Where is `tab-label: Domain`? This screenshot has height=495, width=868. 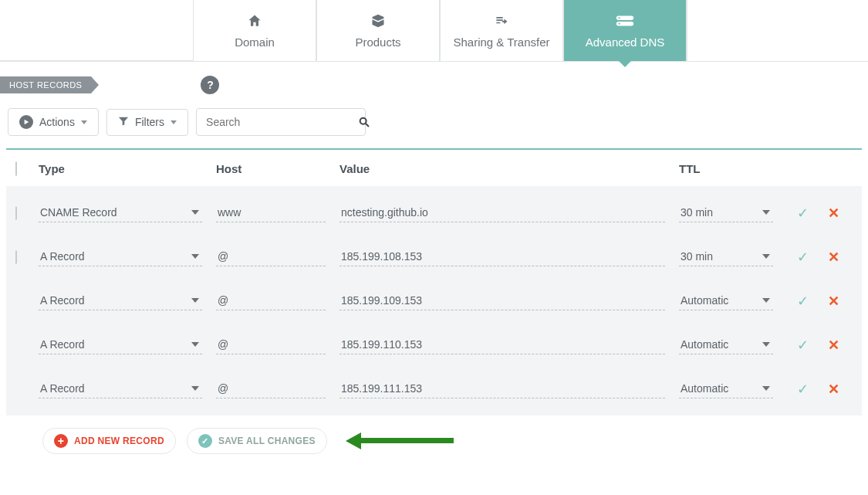 tab-label: Domain is located at coordinates (255, 42).